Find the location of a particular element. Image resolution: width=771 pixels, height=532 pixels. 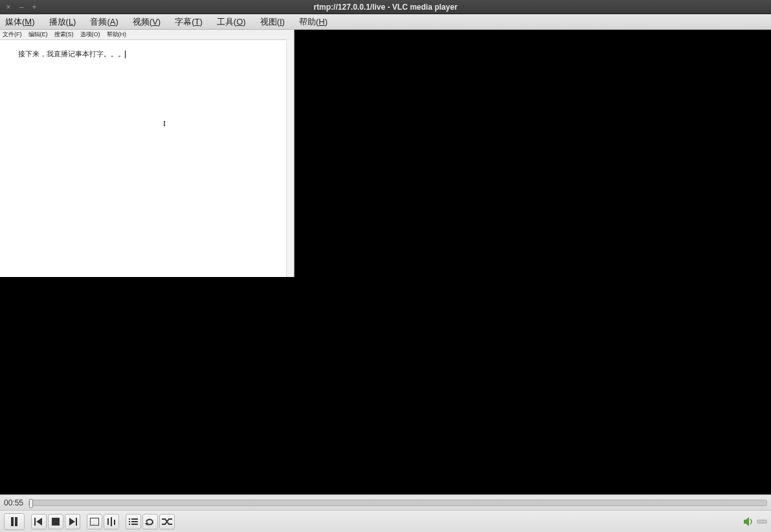

menu-view: 视图(I) is located at coordinates (273, 22).